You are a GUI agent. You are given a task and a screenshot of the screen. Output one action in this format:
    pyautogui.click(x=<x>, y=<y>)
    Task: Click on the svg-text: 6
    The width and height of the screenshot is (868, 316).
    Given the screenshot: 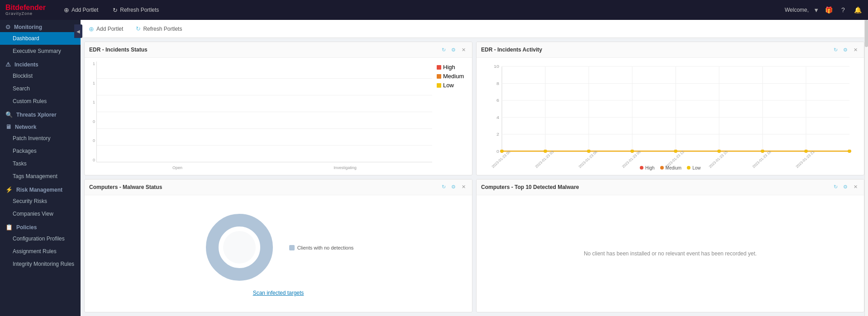 What is the action you would take?
    pyautogui.click(x=498, y=100)
    